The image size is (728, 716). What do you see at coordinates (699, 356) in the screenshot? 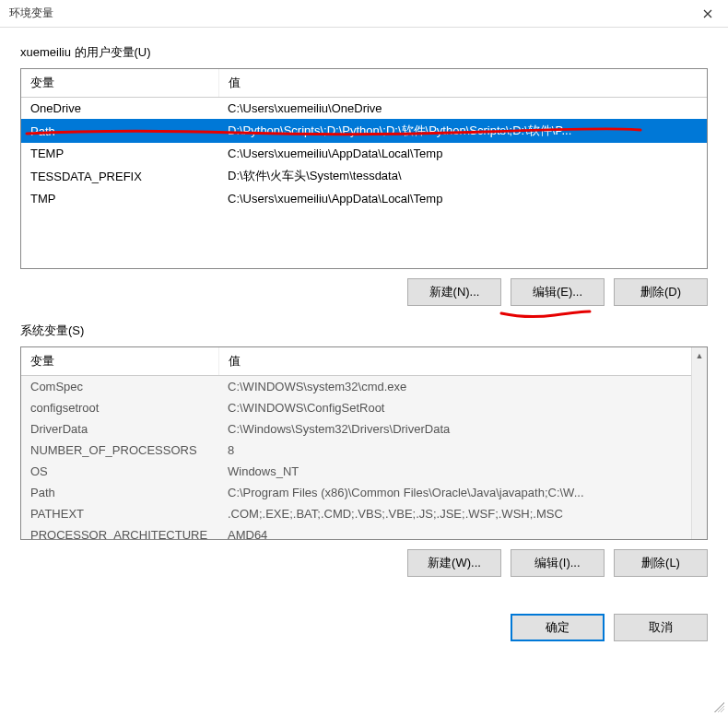
I see `scroll-up-icon: ▲` at bounding box center [699, 356].